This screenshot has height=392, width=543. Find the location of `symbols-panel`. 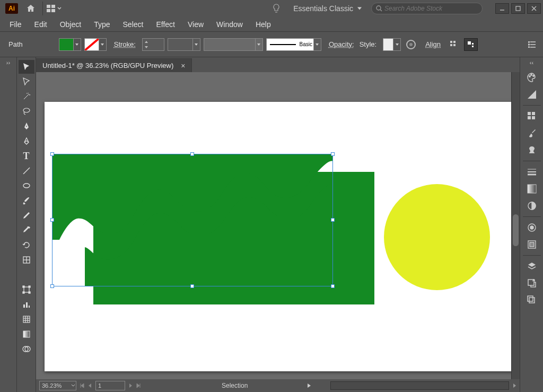

symbols-panel is located at coordinates (532, 150).